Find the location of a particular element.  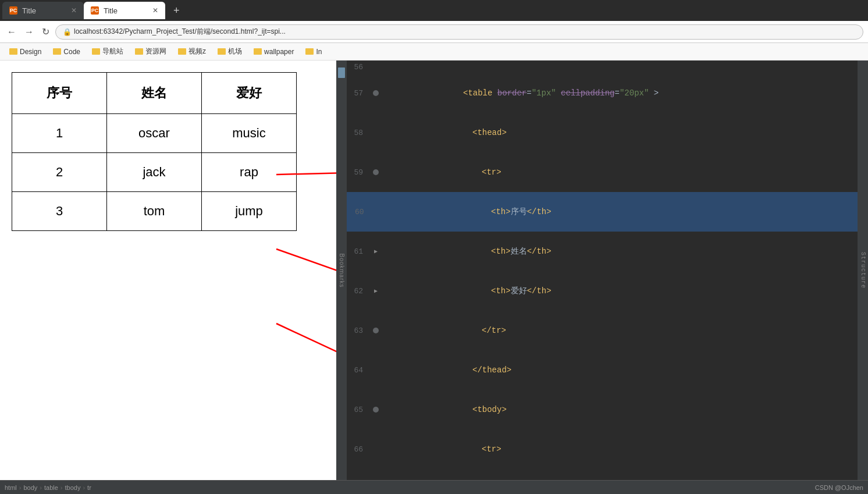

line-content: <table border="1px" cellpadding="20px" > is located at coordinates (625, 93).